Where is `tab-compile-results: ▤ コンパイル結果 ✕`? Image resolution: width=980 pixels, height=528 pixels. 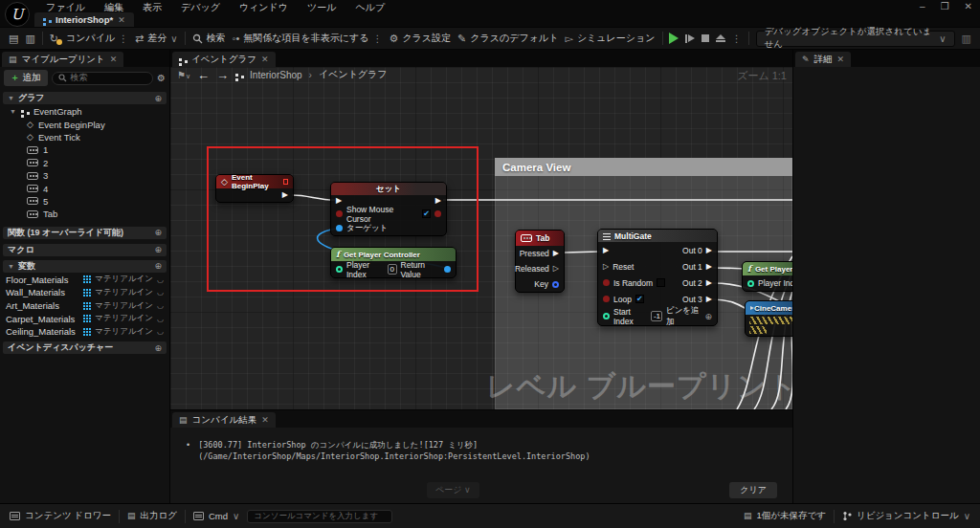 tab-compile-results: ▤ コンパイル結果 ✕ is located at coordinates (224, 420).